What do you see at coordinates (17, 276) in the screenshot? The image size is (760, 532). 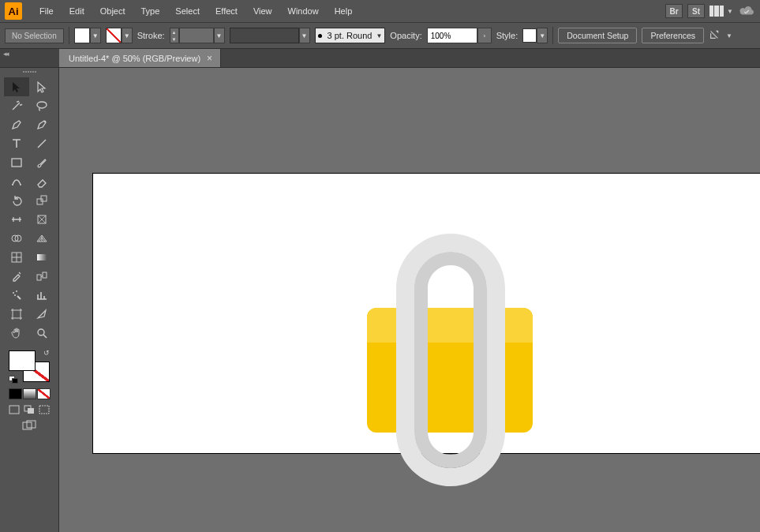 I see `eyedropper-tool` at bounding box center [17, 276].